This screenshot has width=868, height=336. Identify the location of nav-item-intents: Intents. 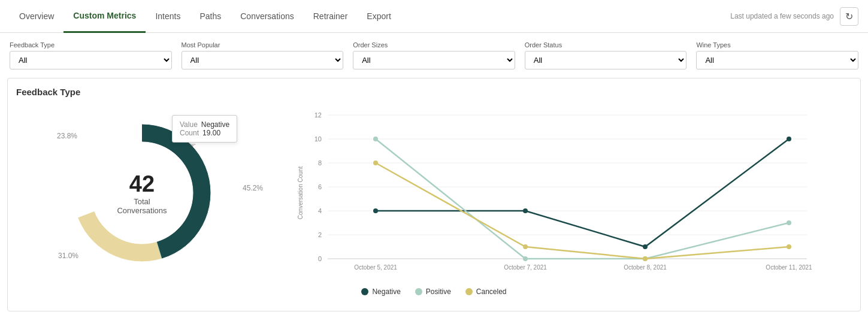
(168, 17).